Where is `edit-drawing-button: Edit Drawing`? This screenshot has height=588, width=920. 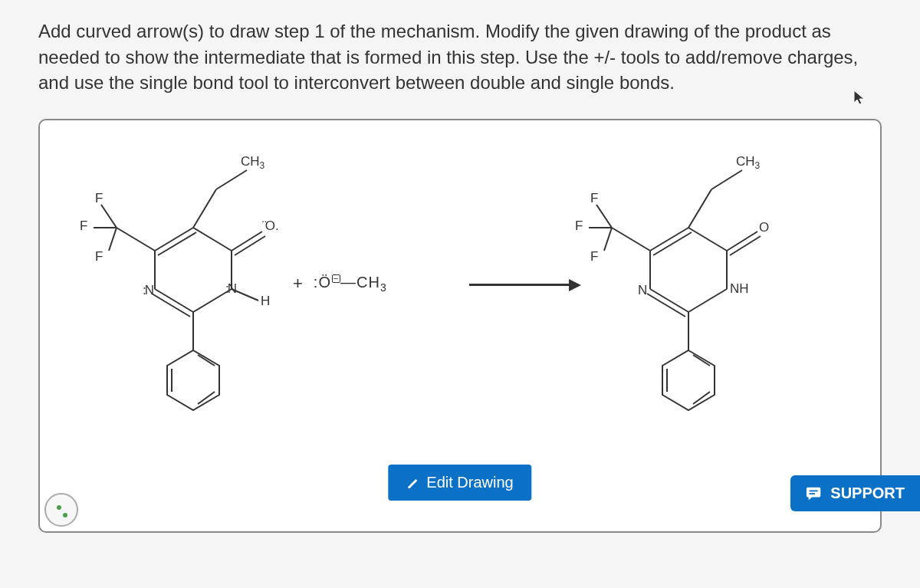
edit-drawing-button: Edit Drawing is located at coordinates (460, 483).